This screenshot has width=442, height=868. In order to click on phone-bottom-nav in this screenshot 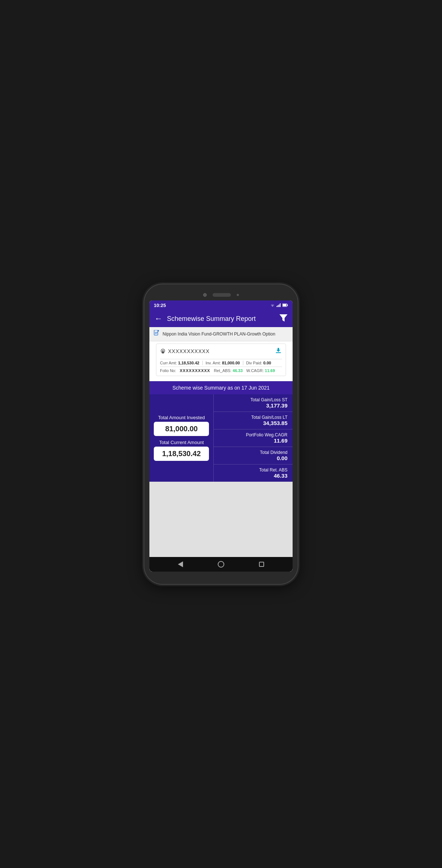, I will do `click(221, 564)`.